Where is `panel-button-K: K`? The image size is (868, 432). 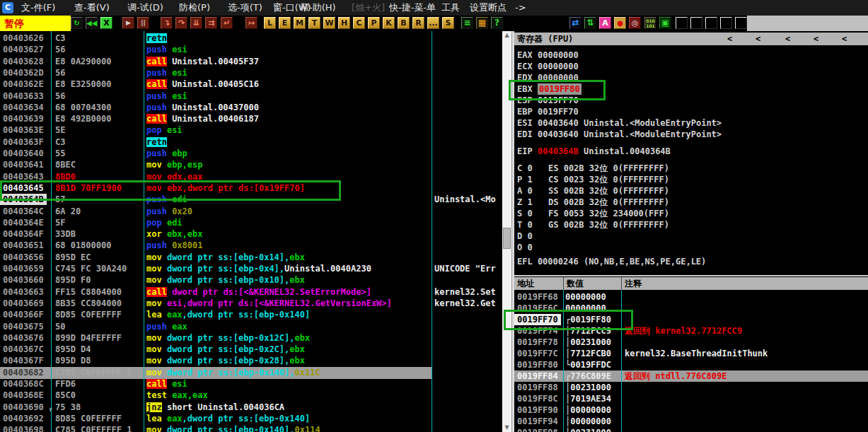
panel-button-K: K is located at coordinates (389, 23).